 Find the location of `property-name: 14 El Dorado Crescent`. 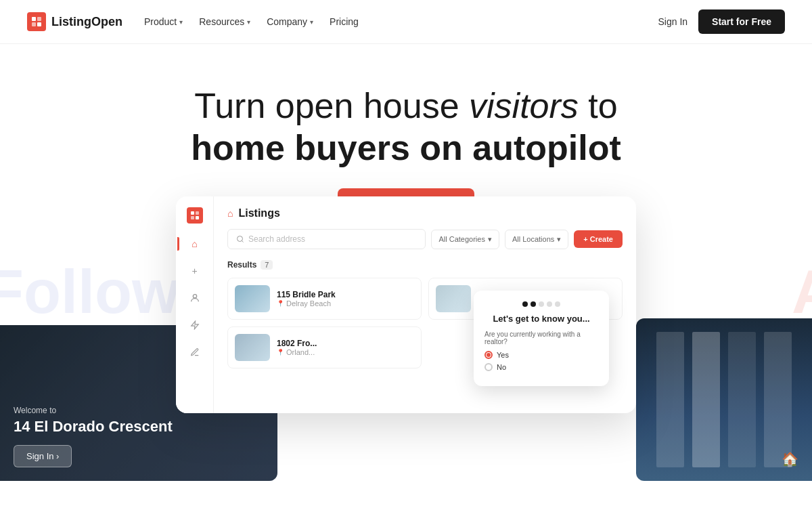

property-name: 14 El Dorado Crescent is located at coordinates (139, 427).